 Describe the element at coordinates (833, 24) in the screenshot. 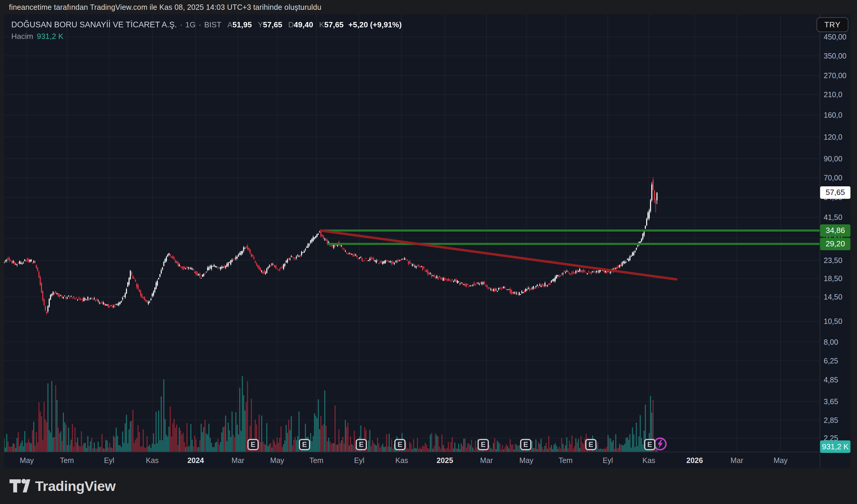

I see `currency-button: TRY` at that location.